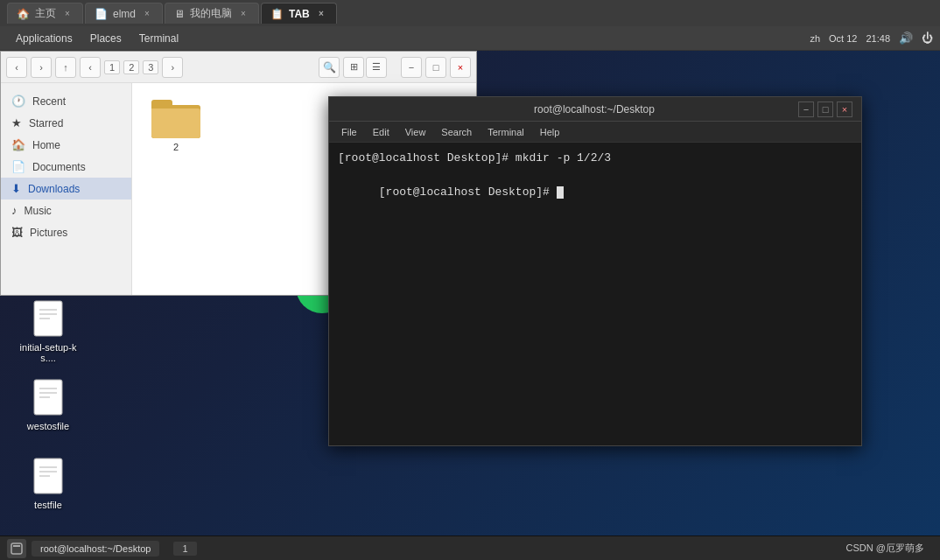  What do you see at coordinates (17, 122) in the screenshot?
I see `starred-icon: ★` at bounding box center [17, 122].